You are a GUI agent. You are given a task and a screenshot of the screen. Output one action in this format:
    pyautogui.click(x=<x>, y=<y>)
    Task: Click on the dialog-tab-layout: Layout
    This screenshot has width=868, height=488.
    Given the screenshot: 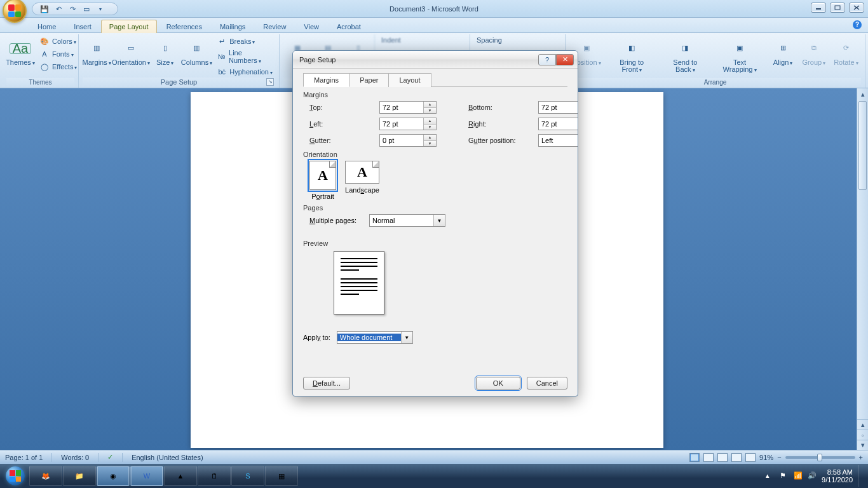 What is the action you would take?
    pyautogui.click(x=410, y=80)
    